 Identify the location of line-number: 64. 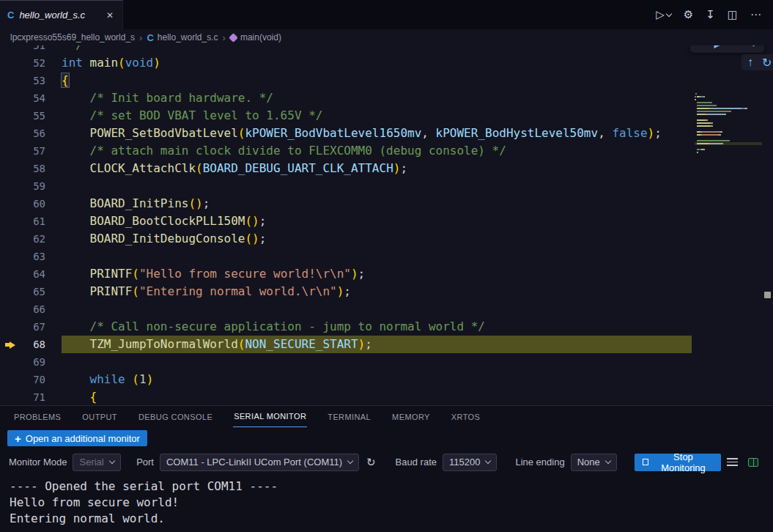
(33, 274).